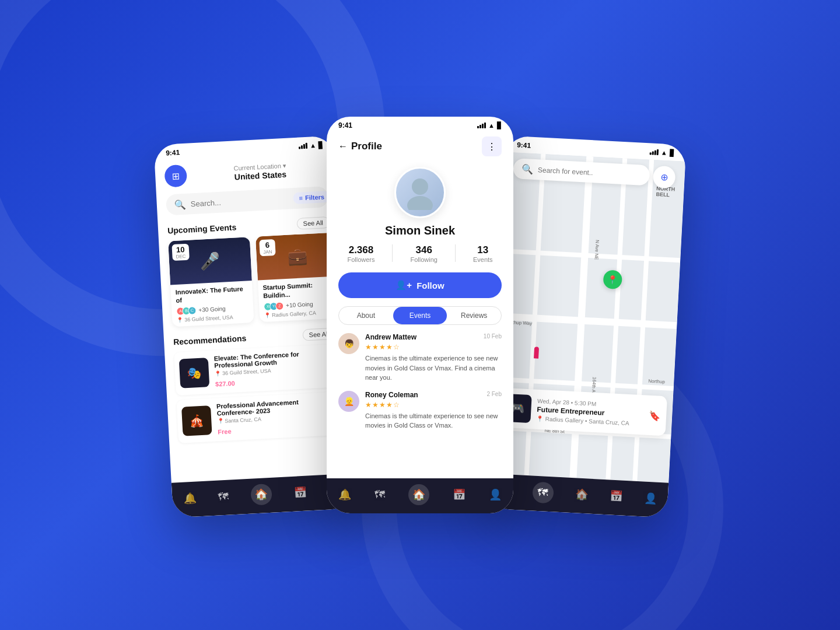 Image resolution: width=840 pixels, height=630 pixels. I want to click on map-pin-icon: 📍, so click(612, 280).